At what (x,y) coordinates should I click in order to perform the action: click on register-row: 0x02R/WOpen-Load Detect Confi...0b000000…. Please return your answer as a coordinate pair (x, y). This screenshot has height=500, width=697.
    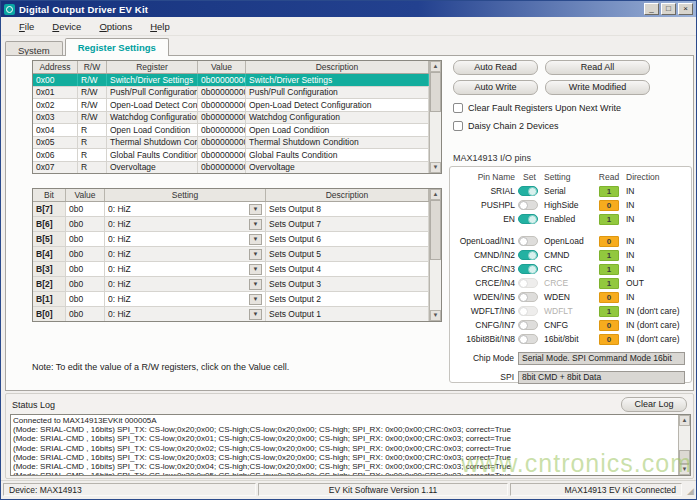
    Looking at the image, I should click on (231, 106).